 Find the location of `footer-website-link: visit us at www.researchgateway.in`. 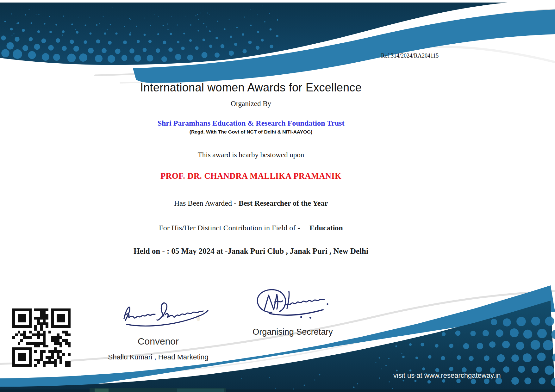

footer-website-link: visit us at www.researchgateway.in is located at coordinates (447, 376).